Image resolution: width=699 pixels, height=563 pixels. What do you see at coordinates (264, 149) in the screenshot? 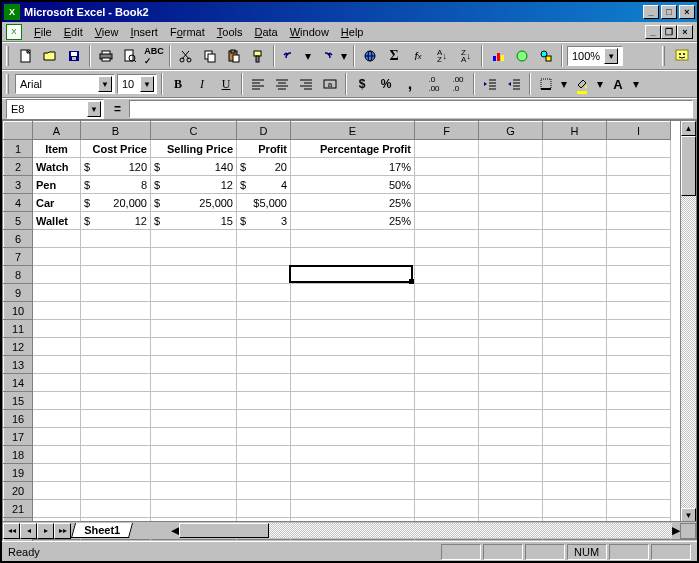
I see `cell-D1: Profit` at bounding box center [264, 149].